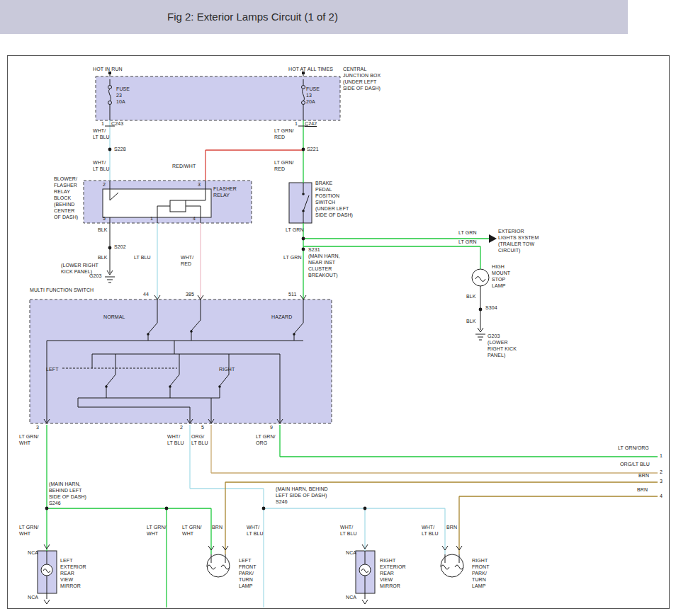 The height and width of the screenshot is (616, 676). I want to click on relay-pin-1: 1, so click(152, 218).